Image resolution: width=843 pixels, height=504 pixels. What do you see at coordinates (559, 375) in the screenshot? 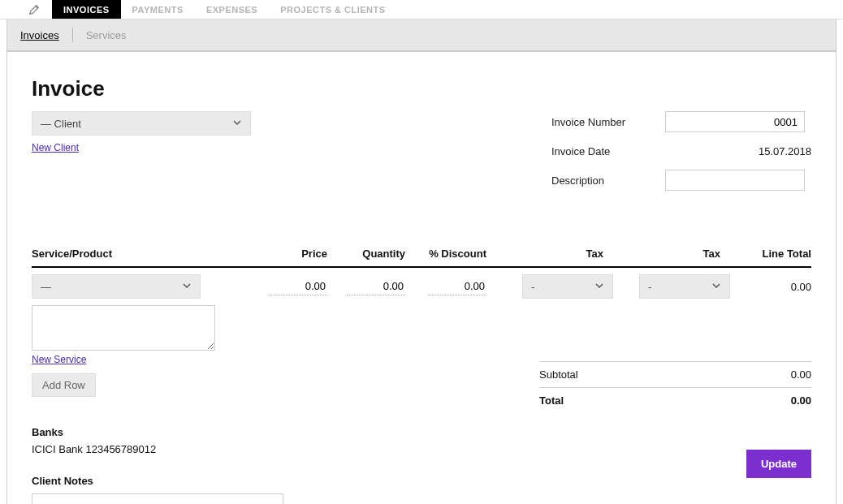
I see `subtotal-label: Subtotal` at bounding box center [559, 375].